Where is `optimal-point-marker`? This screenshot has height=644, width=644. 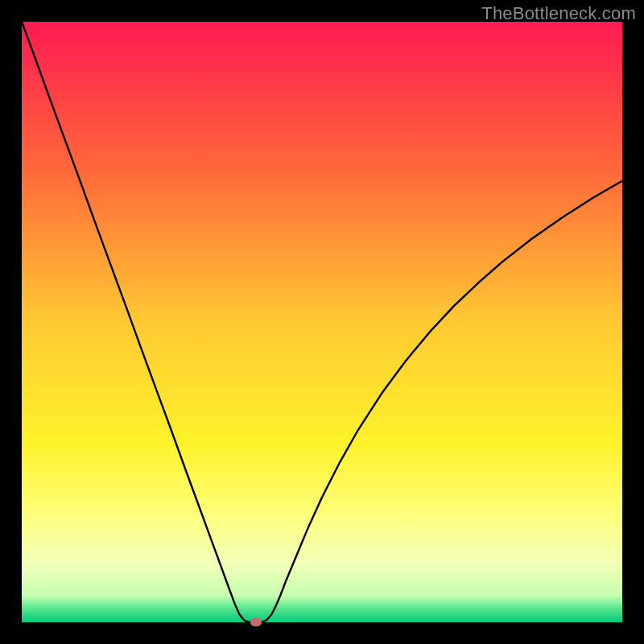 optimal-point-marker is located at coordinates (256, 622).